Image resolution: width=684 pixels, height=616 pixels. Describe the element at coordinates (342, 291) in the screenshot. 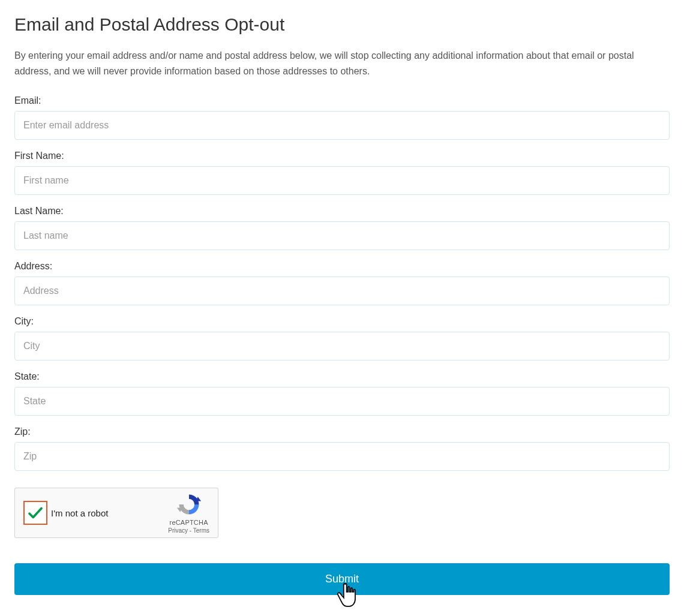

I see `address-input` at that location.